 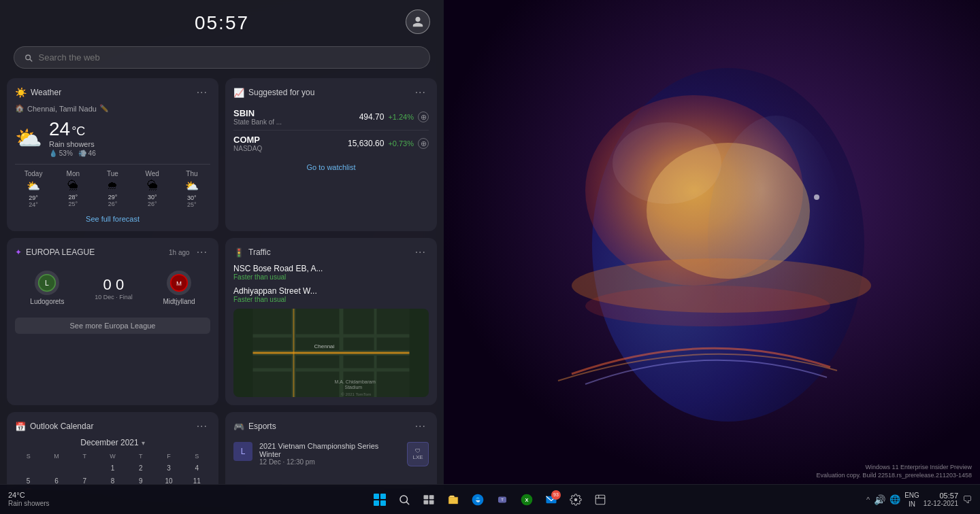 I want to click on sports-widget: ✦ EUROPA LEAGUE 1h ago ··· L Ludogorets …, so click(x=113, y=322).